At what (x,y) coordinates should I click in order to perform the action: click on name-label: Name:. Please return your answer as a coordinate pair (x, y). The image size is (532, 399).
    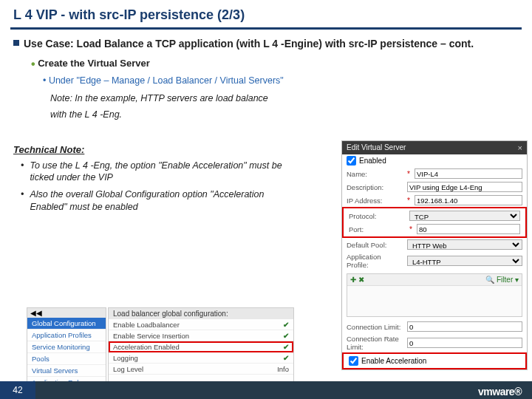
    Looking at the image, I should click on (375, 174).